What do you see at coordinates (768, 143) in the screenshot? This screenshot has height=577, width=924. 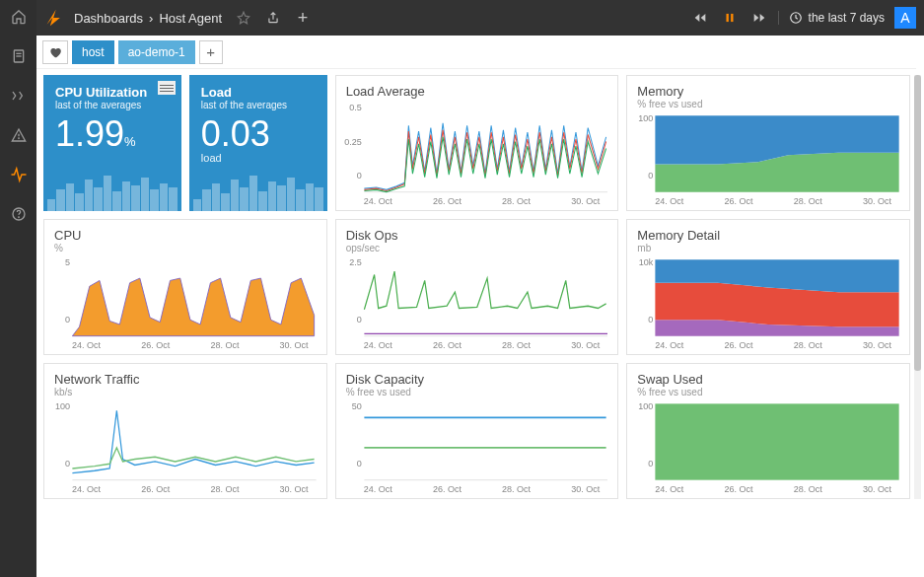 I see `memory-card: Memory % free vs used 1000 24. Oct26. Oc…` at bounding box center [768, 143].